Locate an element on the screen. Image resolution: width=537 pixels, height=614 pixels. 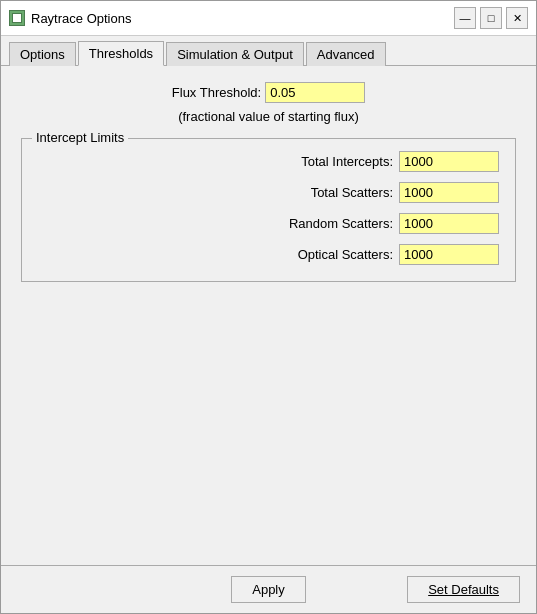
tab-options: Options is located at coordinates (42, 54).